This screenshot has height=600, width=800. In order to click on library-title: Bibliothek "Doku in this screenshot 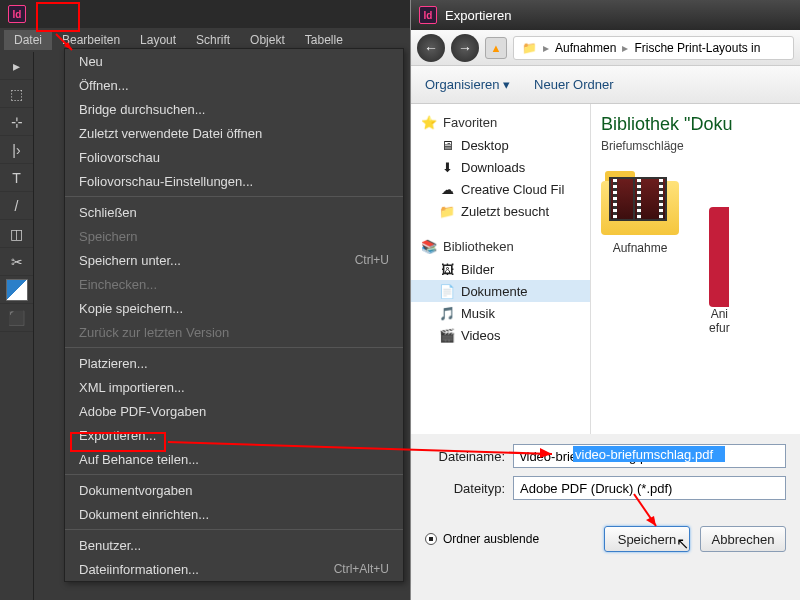, I will do `click(696, 124)`.